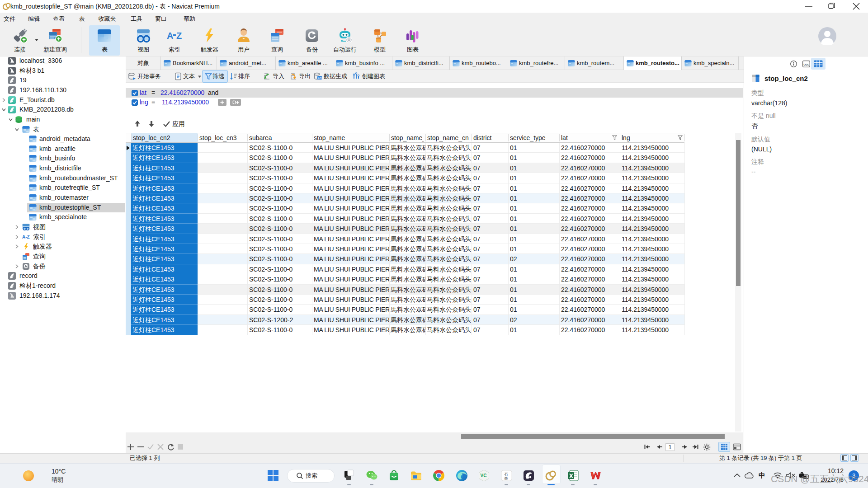 This screenshot has width=868, height=488. Describe the element at coordinates (506, 478) in the screenshot. I see `svg-text: 墨` at that location.